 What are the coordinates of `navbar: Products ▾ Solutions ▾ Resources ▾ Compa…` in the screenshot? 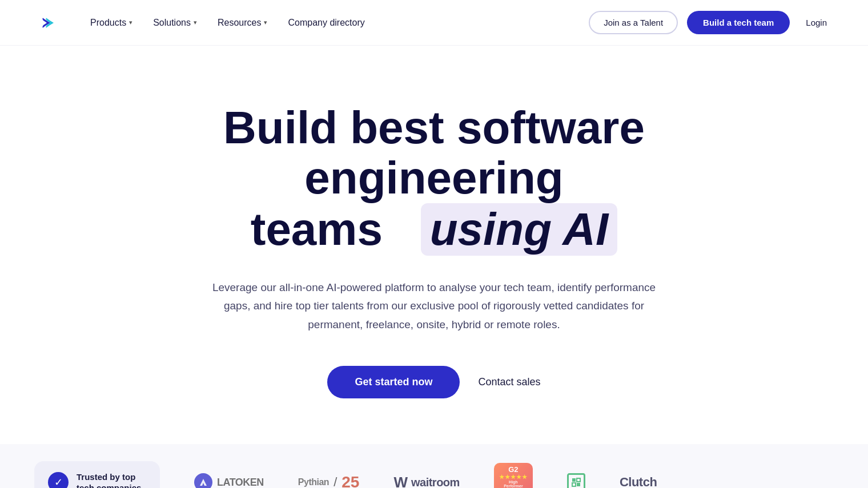 It's located at (434, 23).